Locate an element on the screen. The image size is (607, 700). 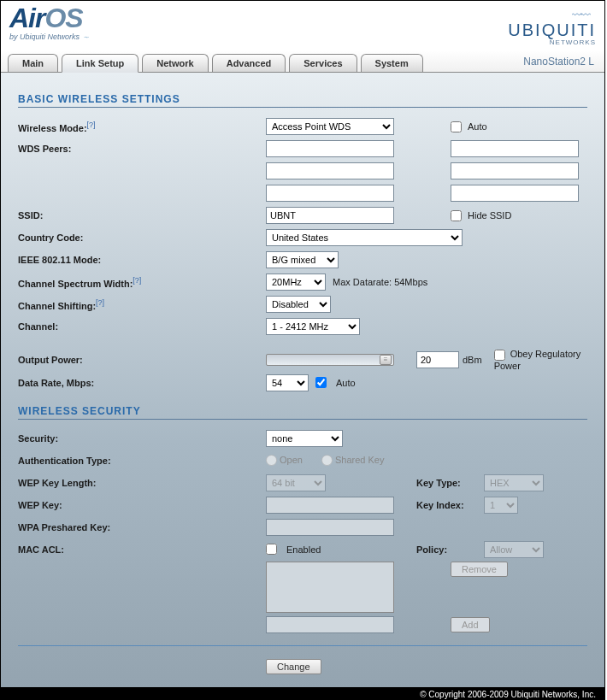
auth-shared-radio is located at coordinates (327, 460).